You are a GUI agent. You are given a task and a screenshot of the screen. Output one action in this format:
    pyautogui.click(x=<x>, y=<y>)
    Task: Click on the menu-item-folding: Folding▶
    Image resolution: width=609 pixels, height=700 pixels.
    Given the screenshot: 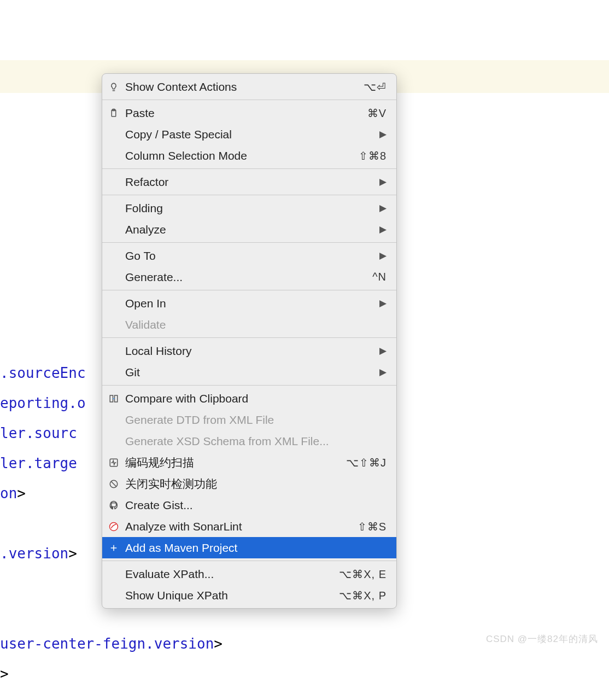 What is the action you would take?
    pyautogui.click(x=249, y=208)
    